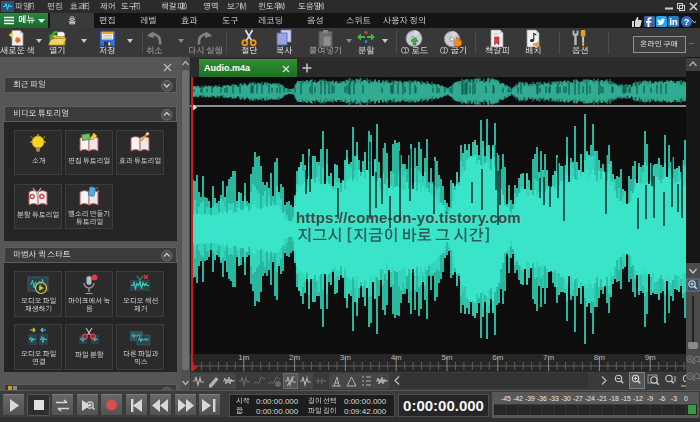  What do you see at coordinates (686, 398) in the screenshot?
I see `svg-text: 0` at bounding box center [686, 398].